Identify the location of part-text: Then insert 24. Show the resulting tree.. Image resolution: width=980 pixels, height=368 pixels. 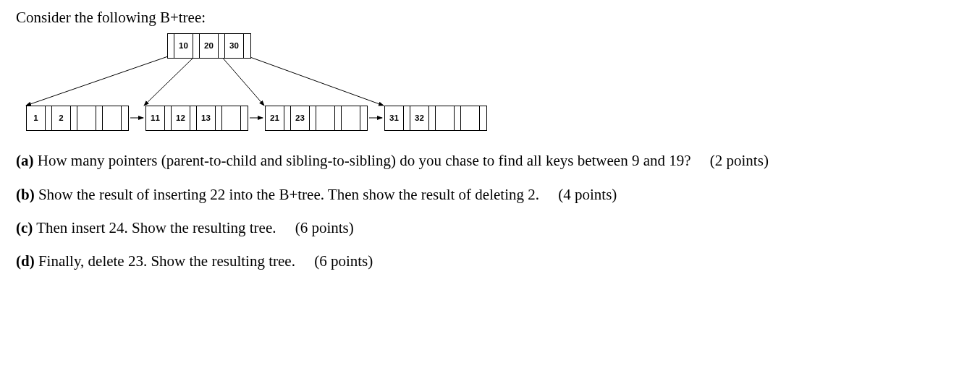
(156, 228).